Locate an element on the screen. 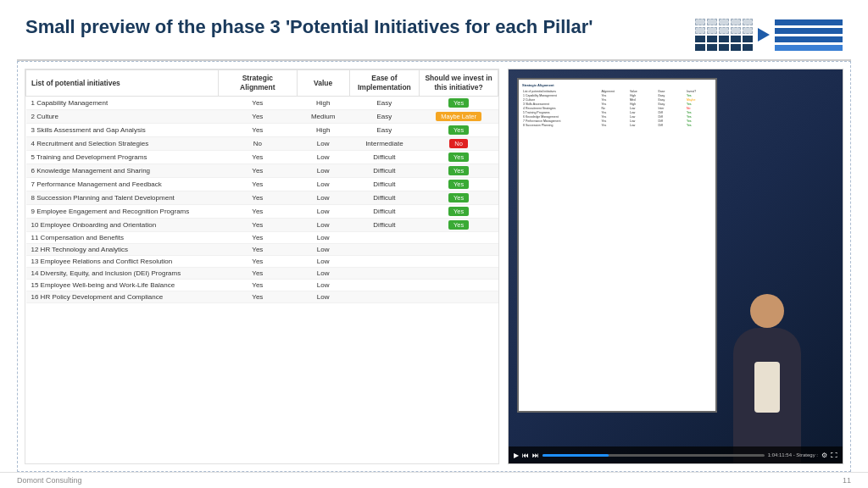  time-display: 1:04:11:54 - Strategy : is located at coordinates (793, 455).